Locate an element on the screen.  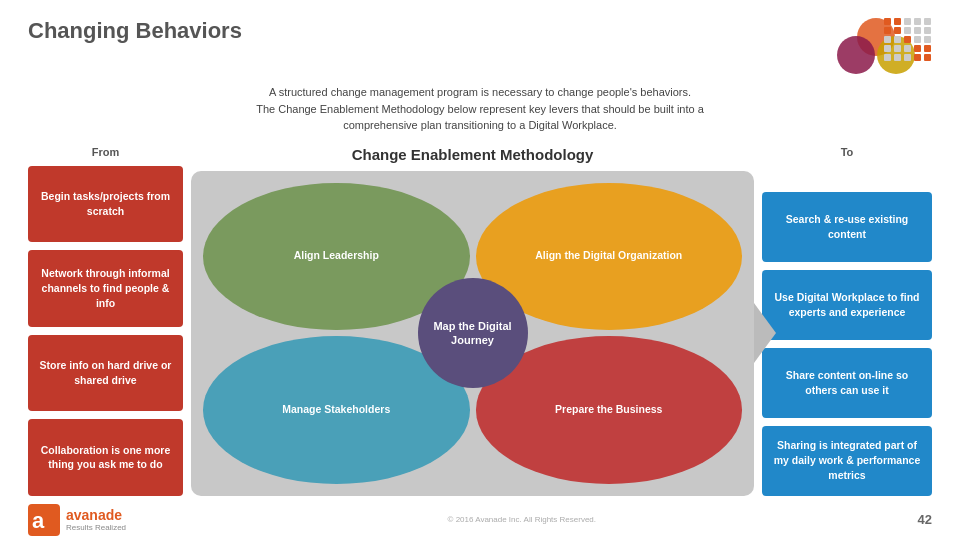
from-label: From is located at coordinates (106, 152).